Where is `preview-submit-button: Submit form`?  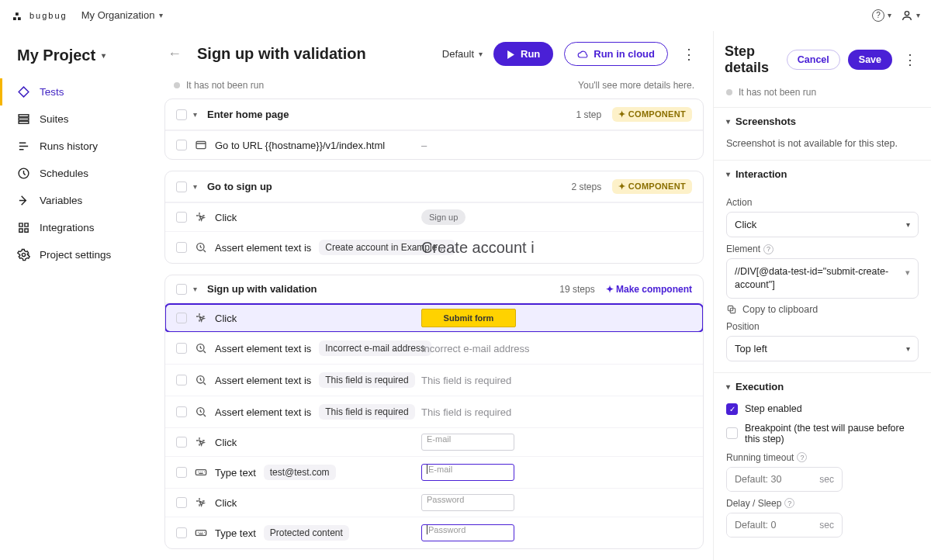
preview-submit-button: Submit form is located at coordinates (469, 318).